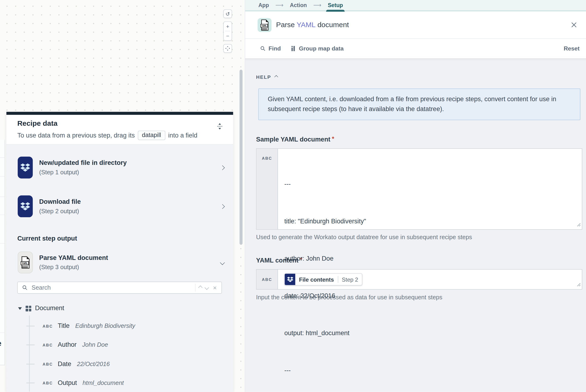  Describe the element at coordinates (75, 383) in the screenshot. I see `datapill-output: ABC Output html_document` at that location.